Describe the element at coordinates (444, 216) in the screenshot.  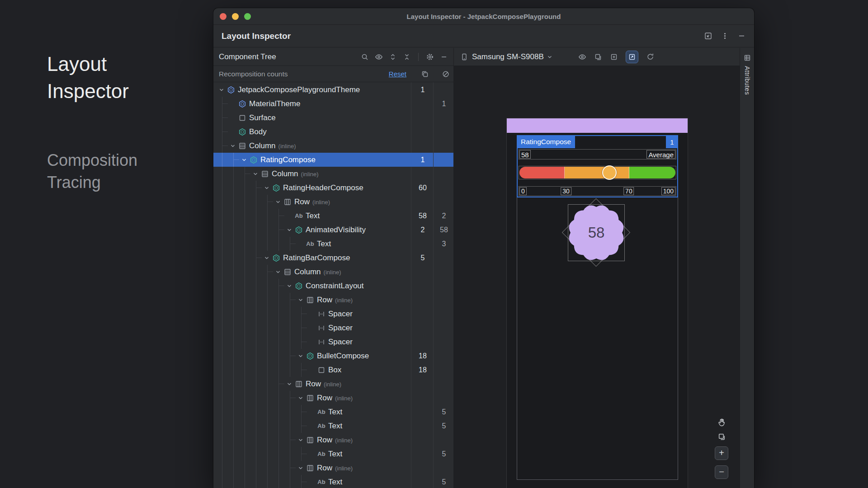
I see `skip-count: 2` at that location.